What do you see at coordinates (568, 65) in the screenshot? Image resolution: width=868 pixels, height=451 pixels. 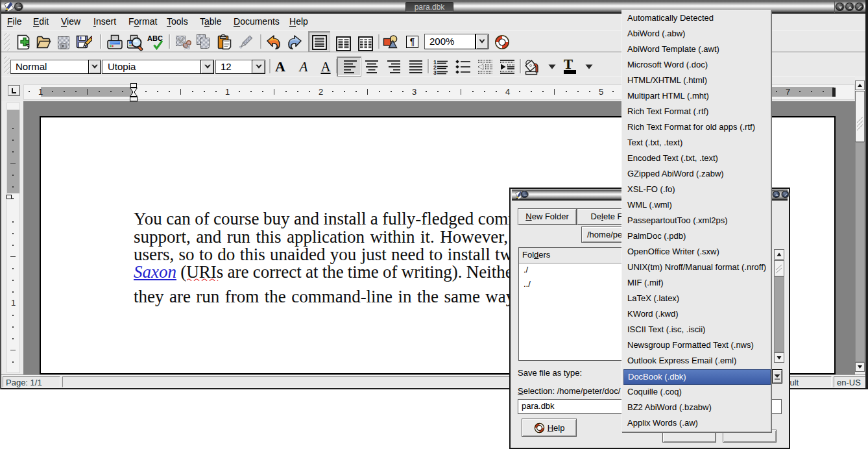 I see `svg-text: T` at bounding box center [568, 65].